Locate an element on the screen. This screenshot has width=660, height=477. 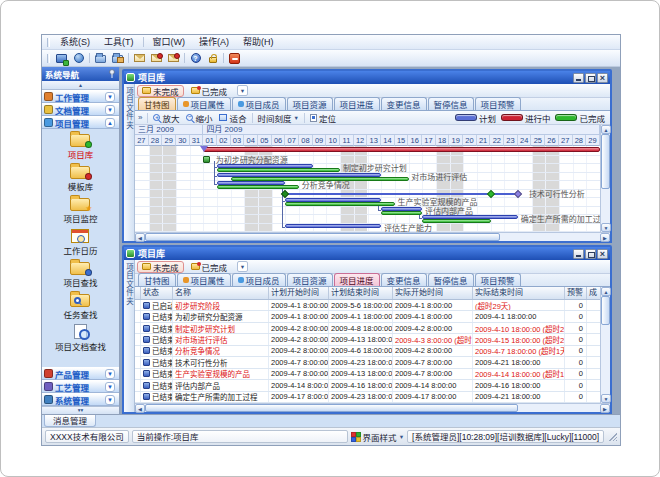
column-header-实际开始时间: 实际开始时间 is located at coordinates (433, 293).